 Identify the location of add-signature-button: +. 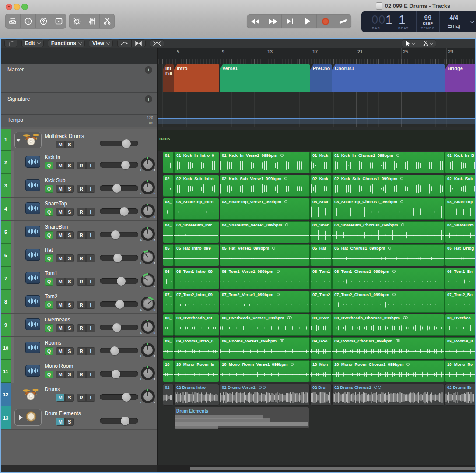
(149, 99).